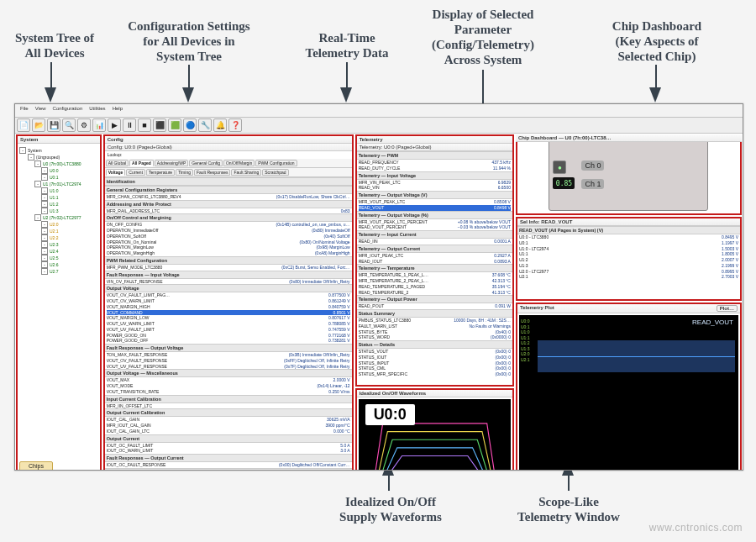  Describe the element at coordinates (59, 224) in the screenshot. I see `tree-node: -U2:0` at that location.